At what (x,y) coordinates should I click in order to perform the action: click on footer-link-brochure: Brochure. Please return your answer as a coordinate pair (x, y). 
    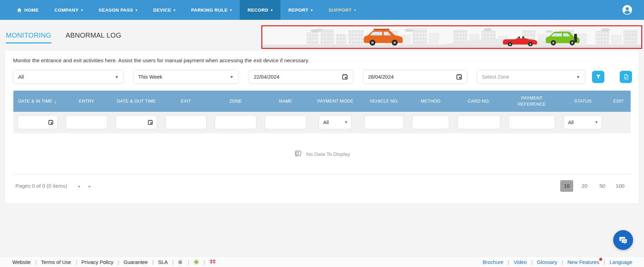
    Looking at the image, I should click on (493, 262).